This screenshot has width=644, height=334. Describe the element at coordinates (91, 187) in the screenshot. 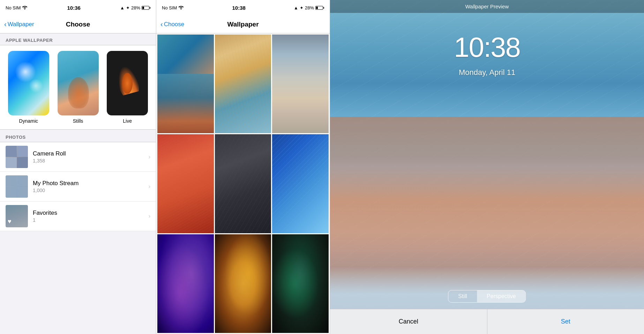

I see `photo-stream-info: My Photo Stream 1,000` at that location.